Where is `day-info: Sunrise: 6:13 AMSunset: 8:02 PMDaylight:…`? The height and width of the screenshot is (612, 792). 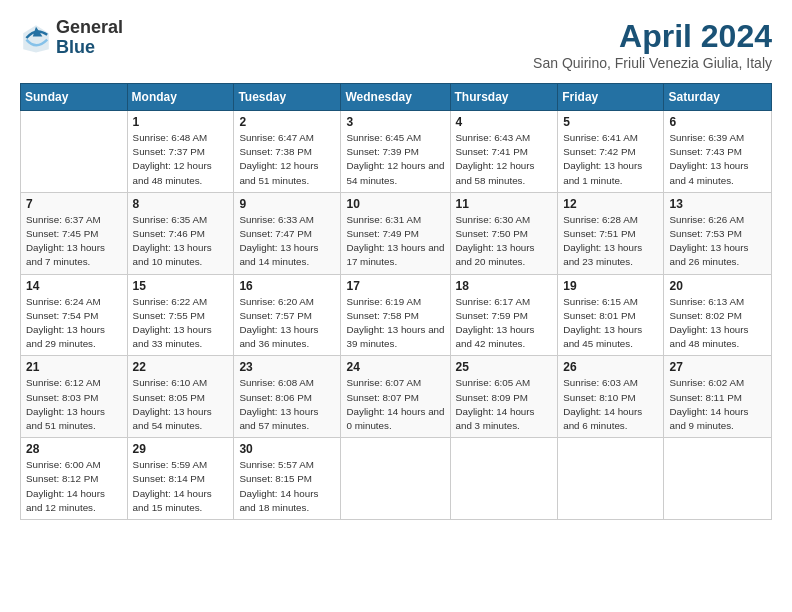
day-info: Sunrise: 6:13 AMSunset: 8:02 PMDaylight:… is located at coordinates (718, 324).